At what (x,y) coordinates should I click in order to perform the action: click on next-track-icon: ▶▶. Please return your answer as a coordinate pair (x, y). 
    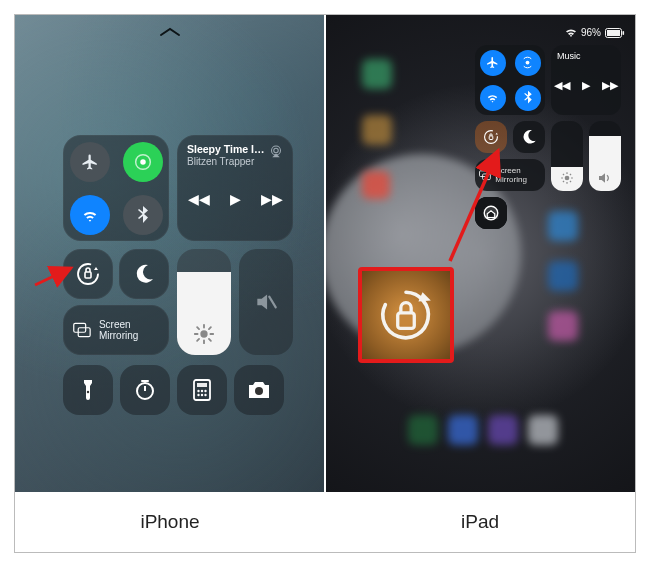
    Looking at the image, I should click on (272, 199).